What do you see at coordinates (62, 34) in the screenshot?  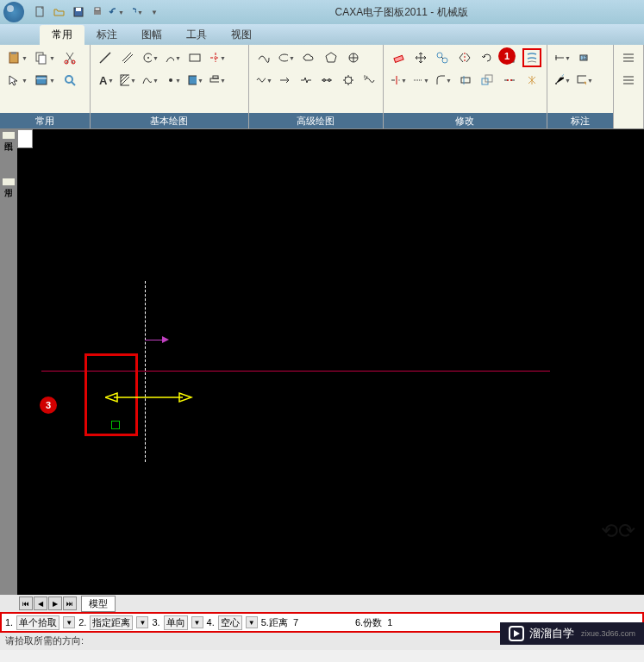 I see `menu-common: 常用` at bounding box center [62, 34].